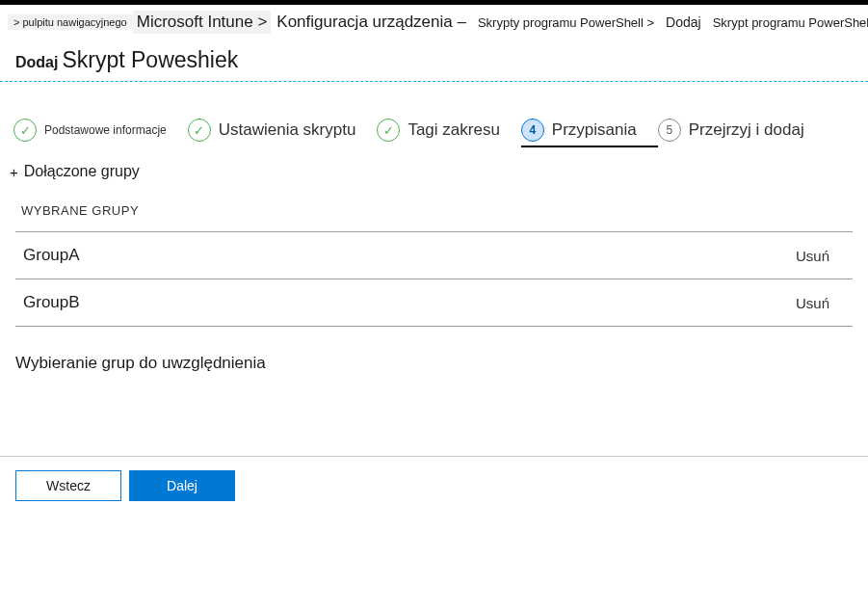 The image size is (868, 611). Describe the element at coordinates (70, 22) in the screenshot. I see `breadcrumb-dashboard: > pulpitu nawigacyjnego` at that location.